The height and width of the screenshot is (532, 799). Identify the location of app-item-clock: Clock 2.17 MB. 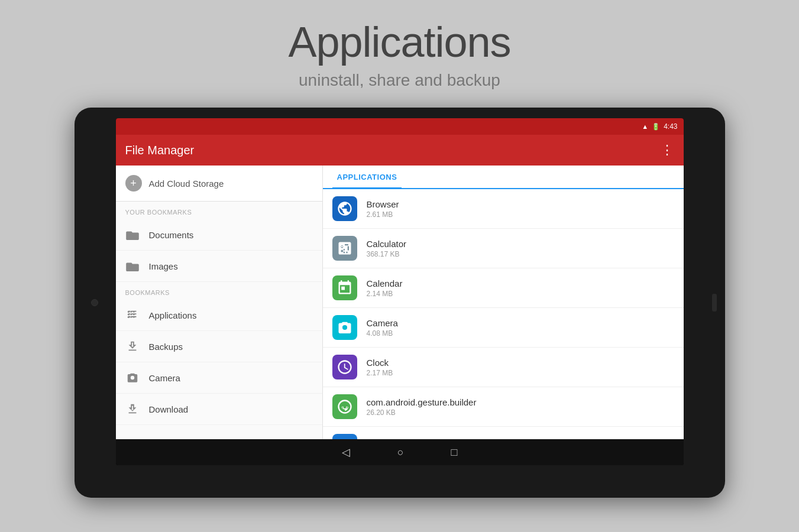
(503, 368).